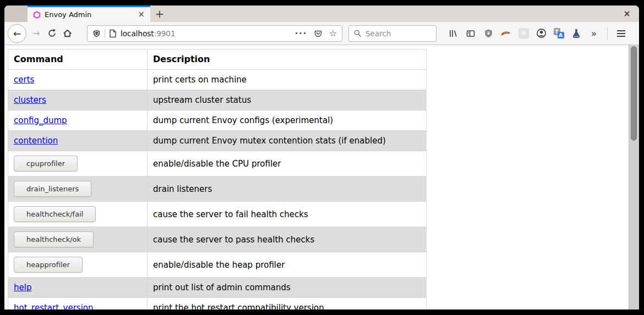 Image resolution: width=644 pixels, height=315 pixels. What do you see at coordinates (138, 34) in the screenshot?
I see `url-host: localhost` at bounding box center [138, 34].